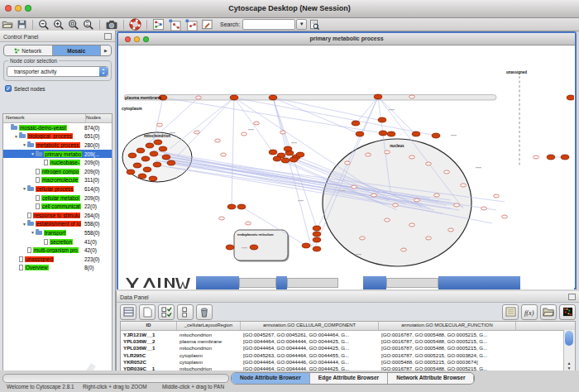  What do you see at coordinates (207, 25) in the screenshot?
I see `annotation-icon` at bounding box center [207, 25].